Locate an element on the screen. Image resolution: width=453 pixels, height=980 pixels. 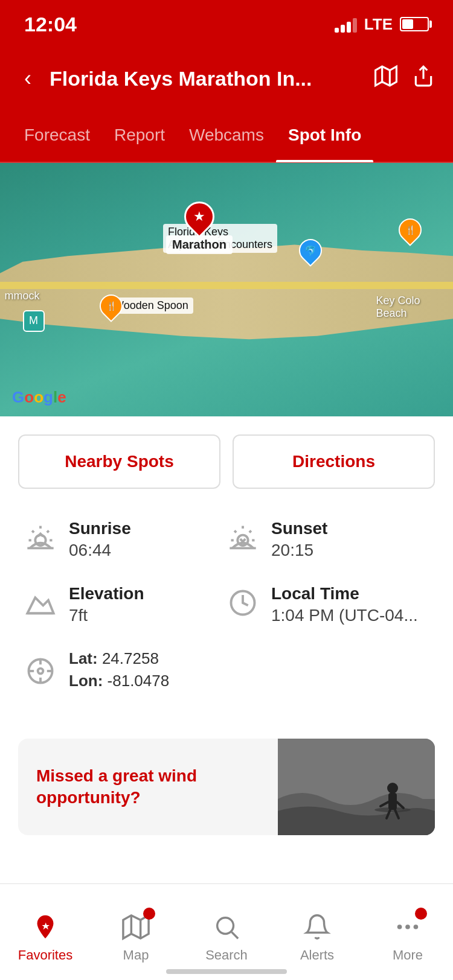
favorites-icon is located at coordinates (45, 927).